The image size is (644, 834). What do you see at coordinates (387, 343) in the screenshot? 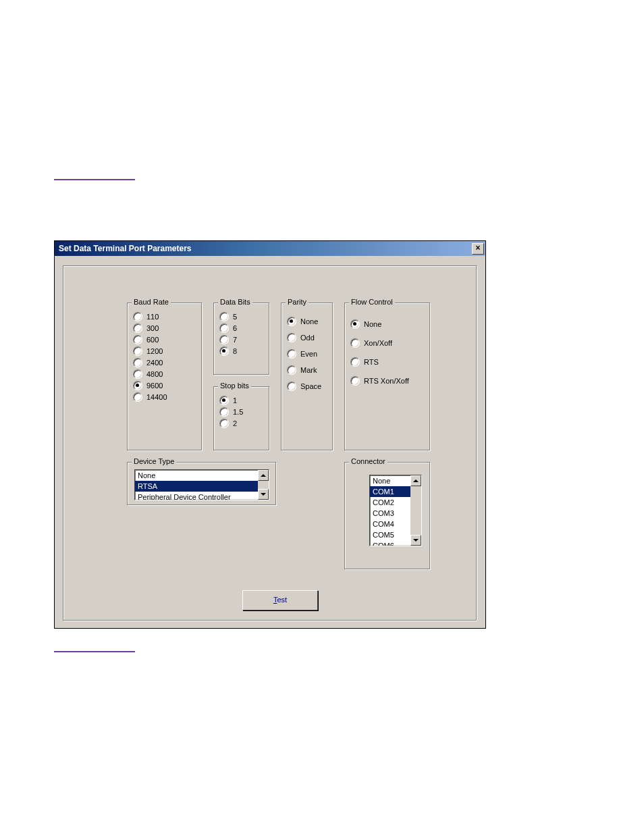
I see `radio-flow-xon-xoff: Xon/Xoff` at bounding box center [387, 343].